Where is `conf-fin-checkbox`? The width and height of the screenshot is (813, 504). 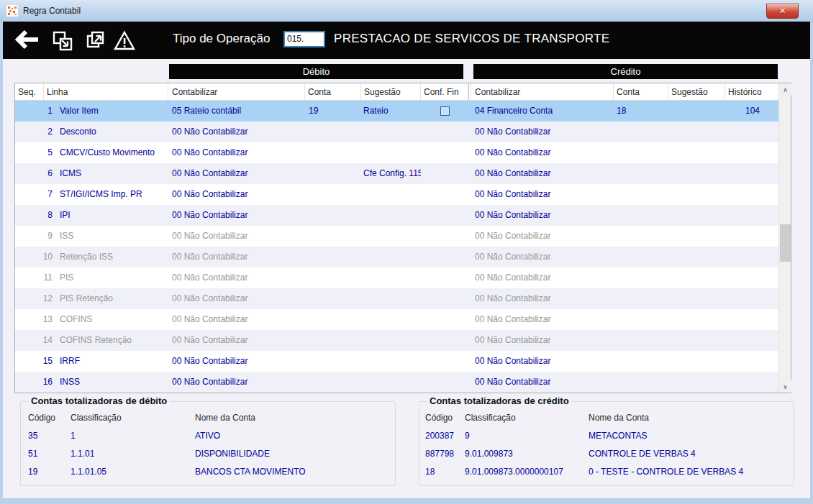
conf-fin-checkbox is located at coordinates (445, 111).